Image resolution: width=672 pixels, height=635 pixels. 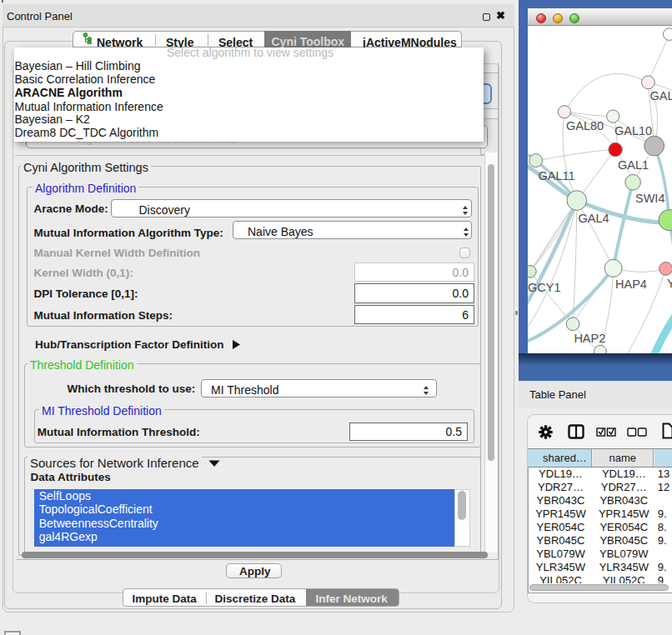 What do you see at coordinates (557, 176) in the screenshot?
I see `svg-text: GAL11` at bounding box center [557, 176].